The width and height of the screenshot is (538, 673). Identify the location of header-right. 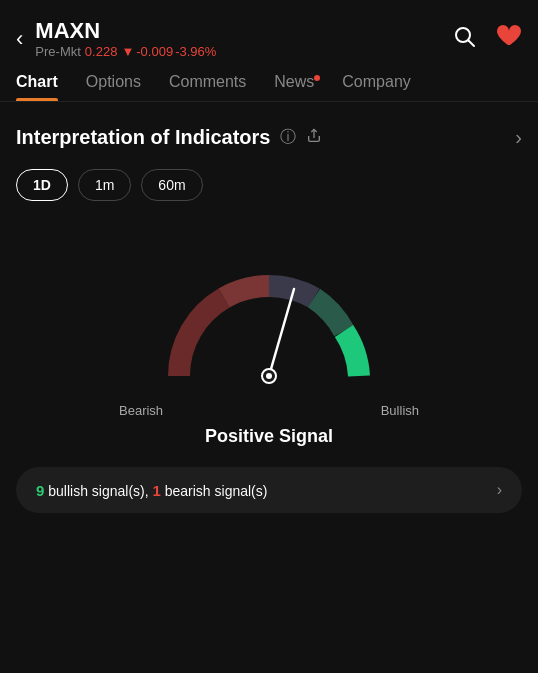
(487, 38).